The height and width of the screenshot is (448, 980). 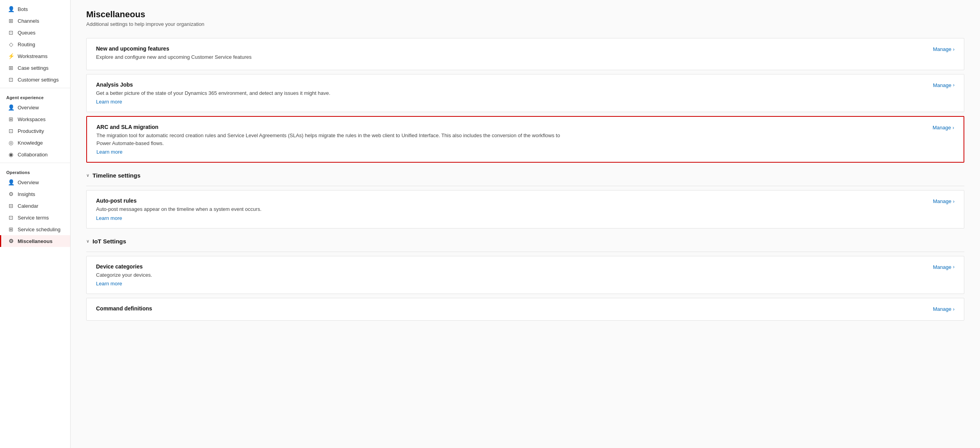 I want to click on card-command-definitions-content: Command definitions, so click(x=331, y=309).